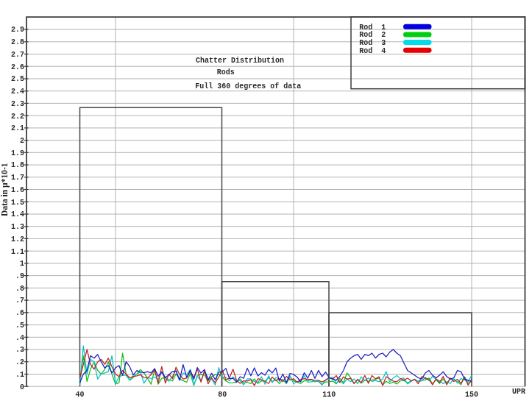 The height and width of the screenshot is (401, 532). I want to click on svg-text: Rods, so click(226, 72).